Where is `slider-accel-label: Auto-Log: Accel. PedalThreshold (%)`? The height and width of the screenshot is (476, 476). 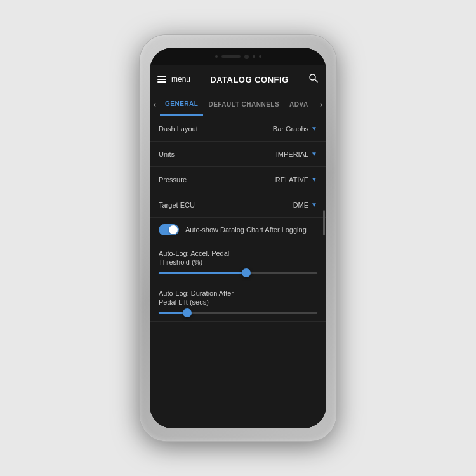
slider-accel-label: Auto-Log: Accel. PedalThreshold (%) is located at coordinates (238, 258).